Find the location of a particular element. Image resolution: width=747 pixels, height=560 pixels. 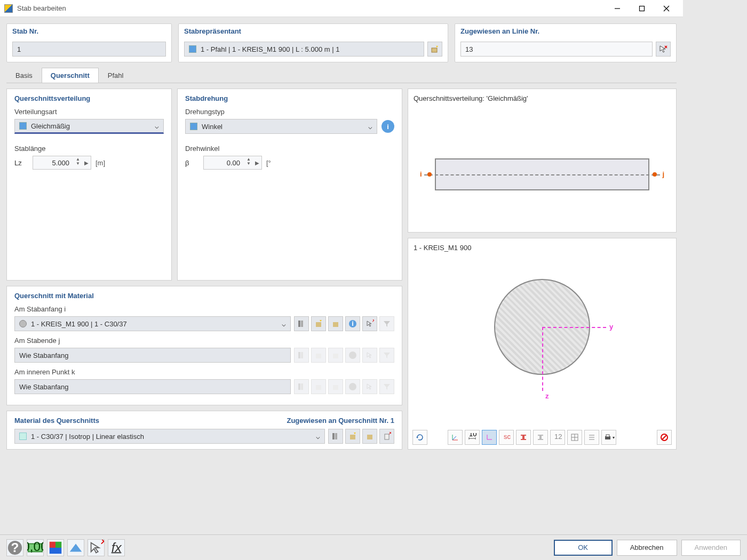

delete-button: × is located at coordinates (387, 436).